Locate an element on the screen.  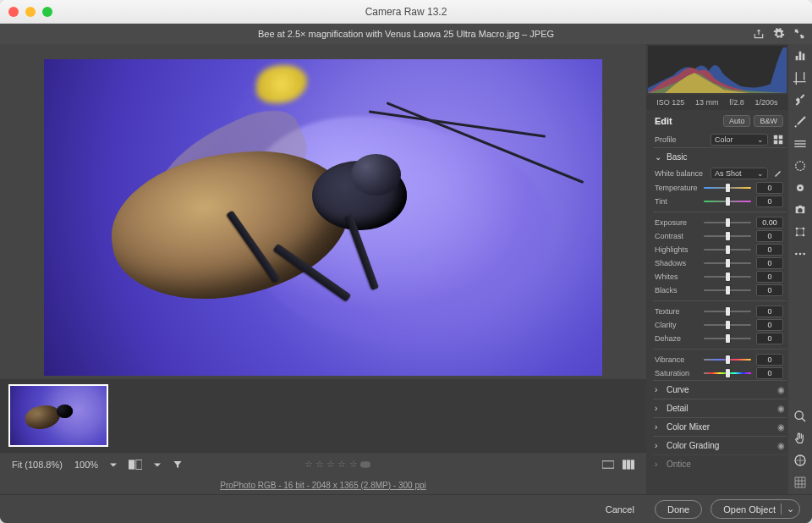
saturation-slider is located at coordinates (727, 373).